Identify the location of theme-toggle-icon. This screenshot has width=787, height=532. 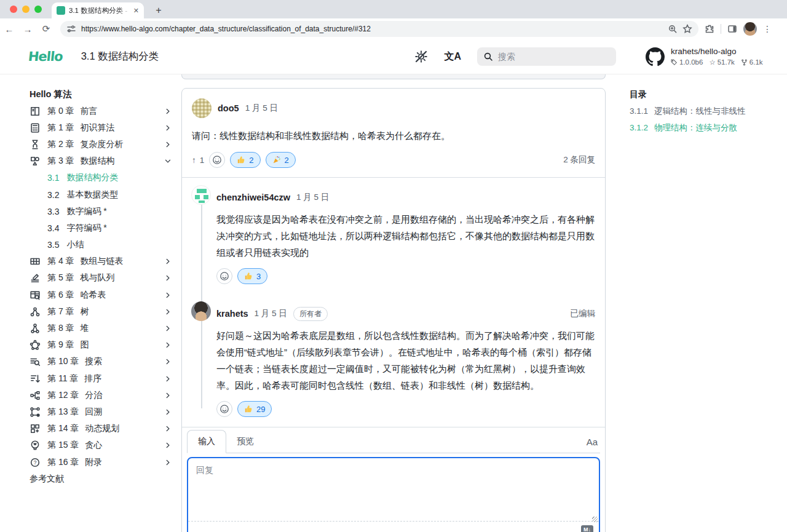
(421, 57).